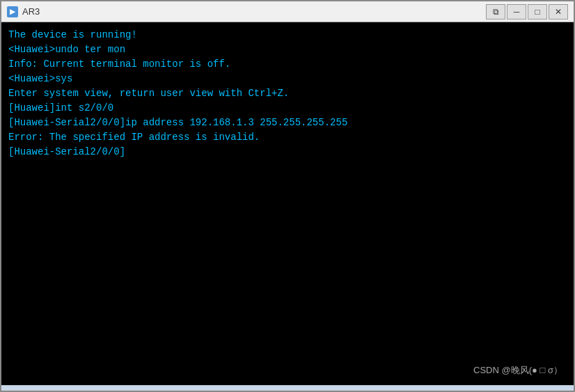  What do you see at coordinates (527, 12) in the screenshot?
I see `window-controls: ⧉ ─ □ ✕` at bounding box center [527, 12].